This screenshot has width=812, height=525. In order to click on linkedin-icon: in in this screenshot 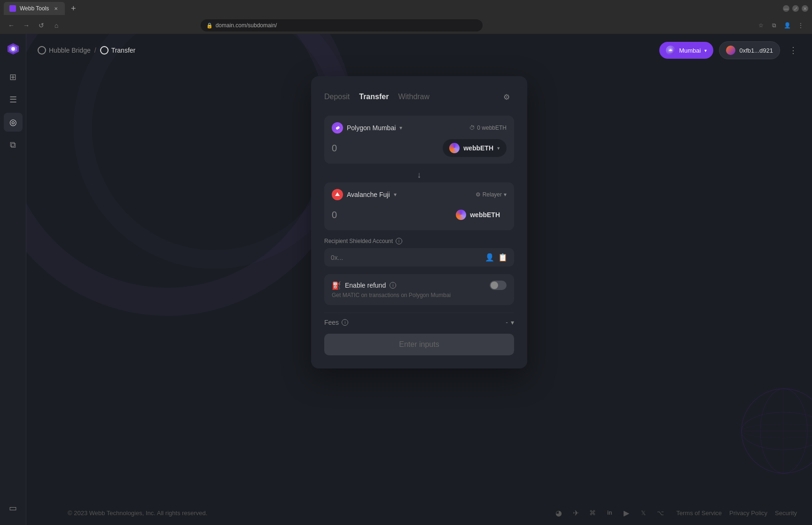, I will do `click(609, 513)`.